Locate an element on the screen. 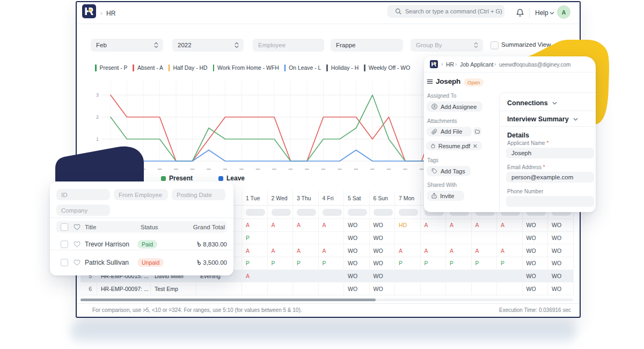 The height and width of the screenshot is (349, 644). interview-summary-section: Interview Summary is located at coordinates (543, 119).